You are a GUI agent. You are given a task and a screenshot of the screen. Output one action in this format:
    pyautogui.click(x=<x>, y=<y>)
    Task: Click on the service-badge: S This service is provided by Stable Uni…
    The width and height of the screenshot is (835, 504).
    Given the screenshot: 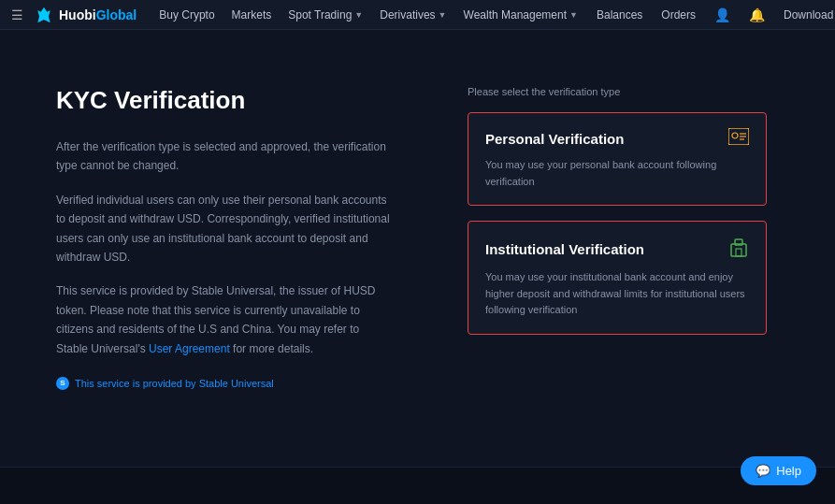 What is the action you would take?
    pyautogui.click(x=224, y=383)
    